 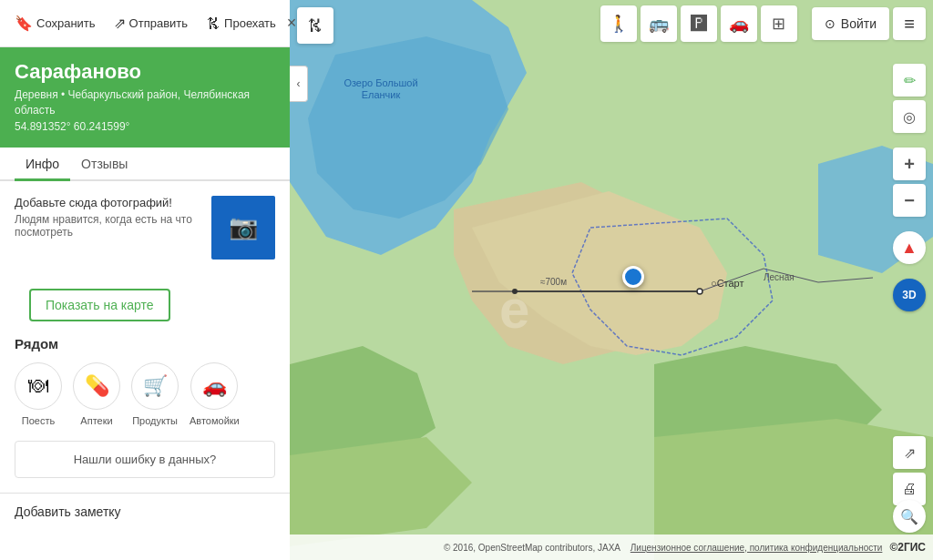 What do you see at coordinates (909, 200) in the screenshot?
I see `minus-icon: −` at bounding box center [909, 200].